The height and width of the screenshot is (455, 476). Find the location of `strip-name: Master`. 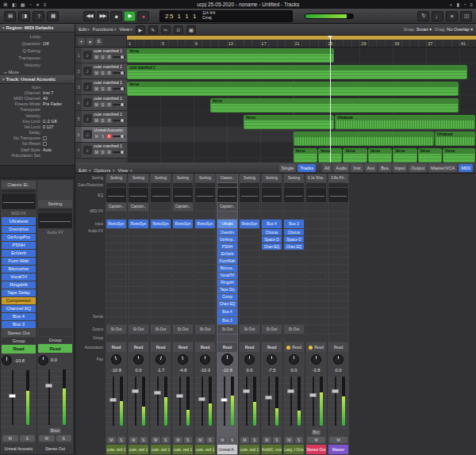

strip-name: Master is located at coordinates (338, 449).